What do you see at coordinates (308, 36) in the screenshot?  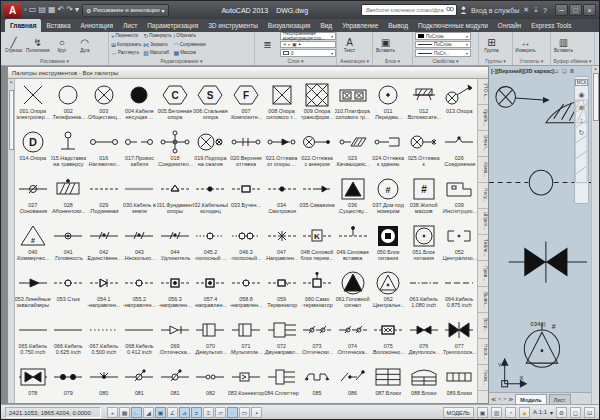 I see `layer-config-select: Несохраненная конфигурация сло...▾` at bounding box center [308, 36].